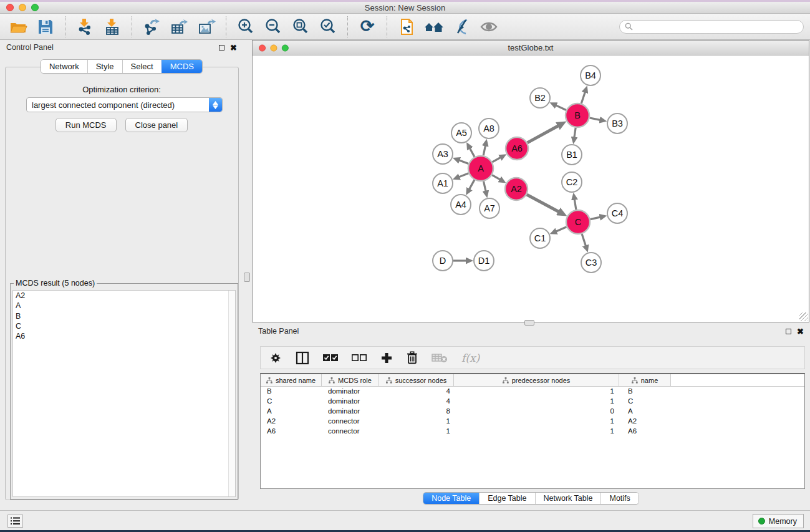 This screenshot has width=810, height=532. What do you see at coordinates (276, 358) in the screenshot?
I see `table-options-button` at bounding box center [276, 358].